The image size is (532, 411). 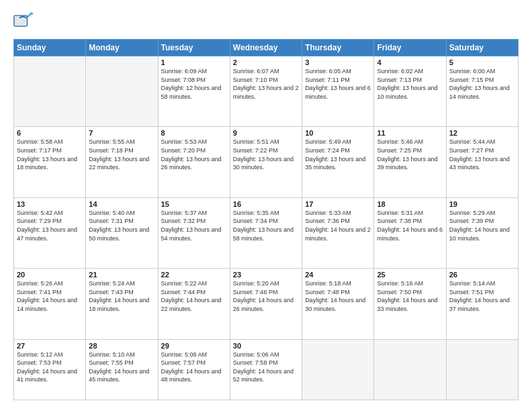 What do you see at coordinates (122, 133) in the screenshot?
I see `day-number: 7` at bounding box center [122, 133].